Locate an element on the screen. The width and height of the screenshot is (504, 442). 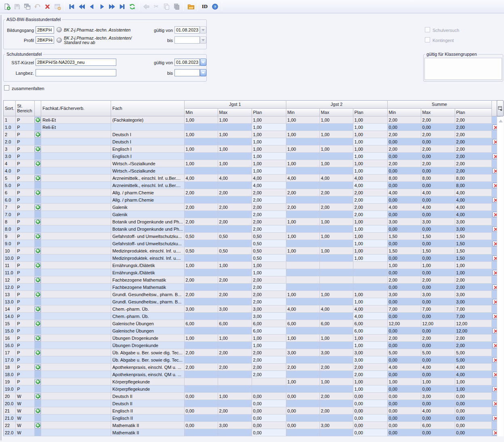
help-button: ? is located at coordinates (215, 6).